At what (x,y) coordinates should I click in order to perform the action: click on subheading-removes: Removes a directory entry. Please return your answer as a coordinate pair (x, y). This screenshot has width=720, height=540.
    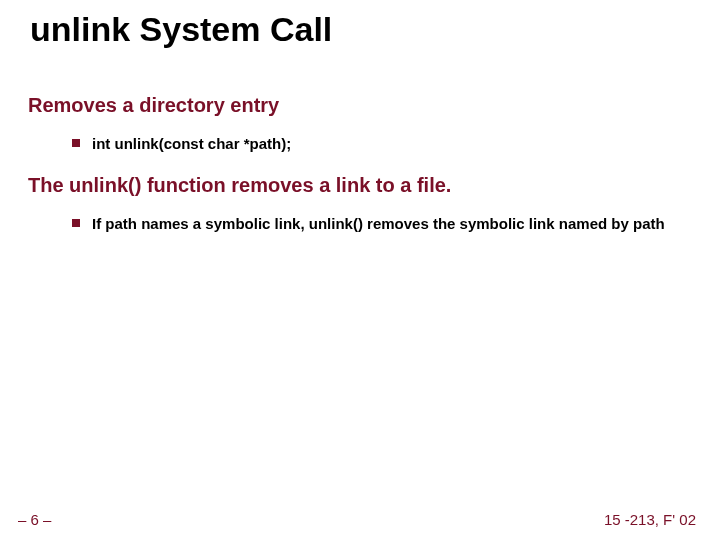
    Looking at the image, I should click on (154, 106).